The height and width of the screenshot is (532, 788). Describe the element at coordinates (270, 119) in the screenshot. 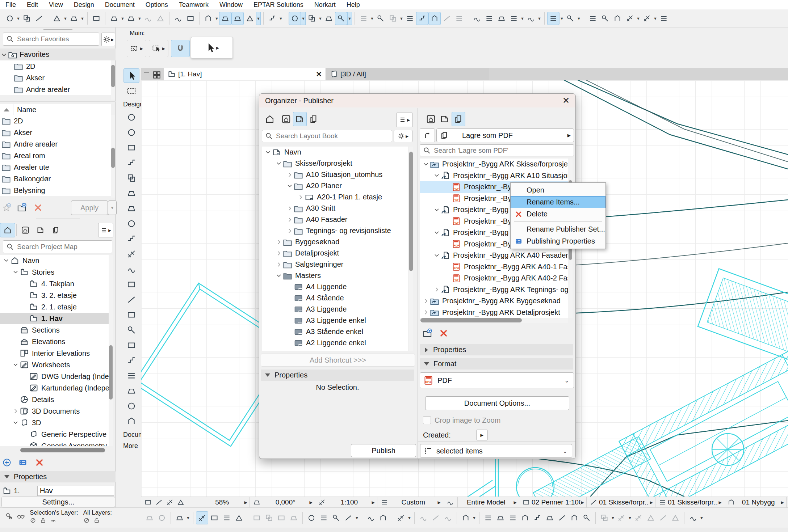

I see `project-chooser-icon` at that location.